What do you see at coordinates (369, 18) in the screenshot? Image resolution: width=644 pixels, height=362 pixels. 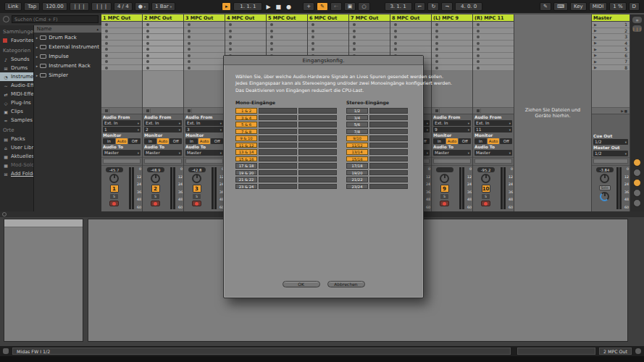 I see `track-header: 7 MPC Out` at bounding box center [369, 18].